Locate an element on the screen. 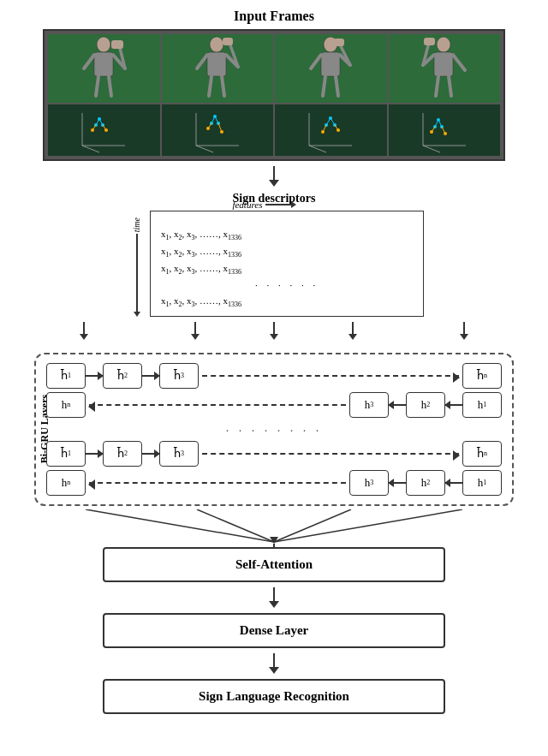 The width and height of the screenshot is (548, 756). gru-cell2-h1-bwd: h1 is located at coordinates (482, 483).